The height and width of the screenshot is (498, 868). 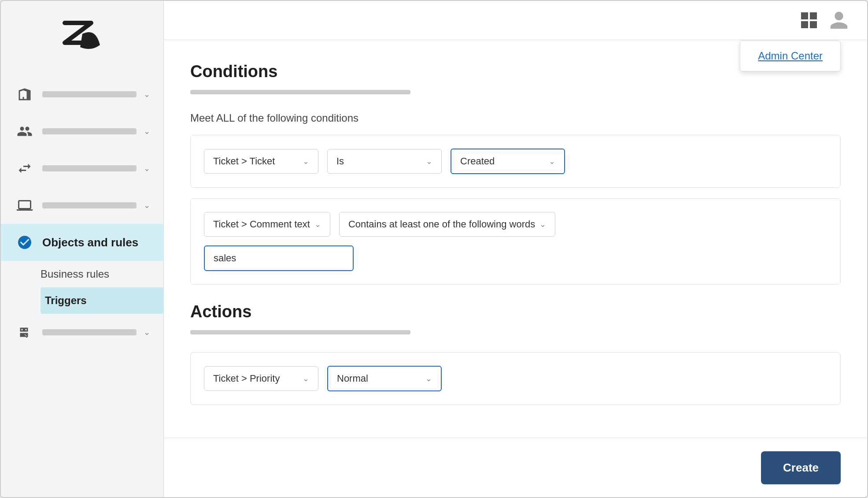 I want to click on sidebar-item-people: ⌄, so click(x=82, y=131).